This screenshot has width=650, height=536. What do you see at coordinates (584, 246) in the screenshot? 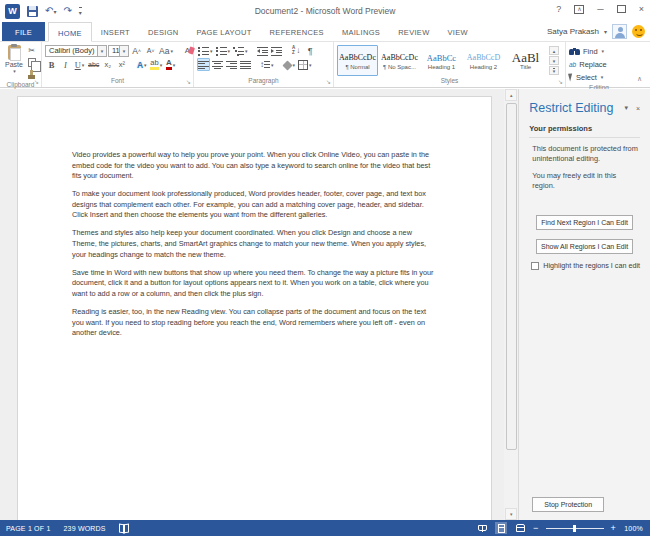
I see `show-all-regions-button: Show All Regions I Can Edit` at bounding box center [584, 246].